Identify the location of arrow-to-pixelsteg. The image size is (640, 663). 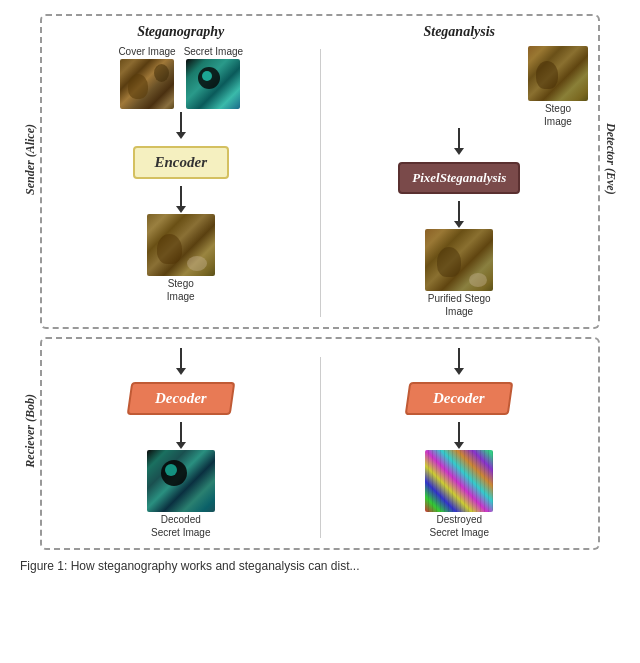
(459, 142).